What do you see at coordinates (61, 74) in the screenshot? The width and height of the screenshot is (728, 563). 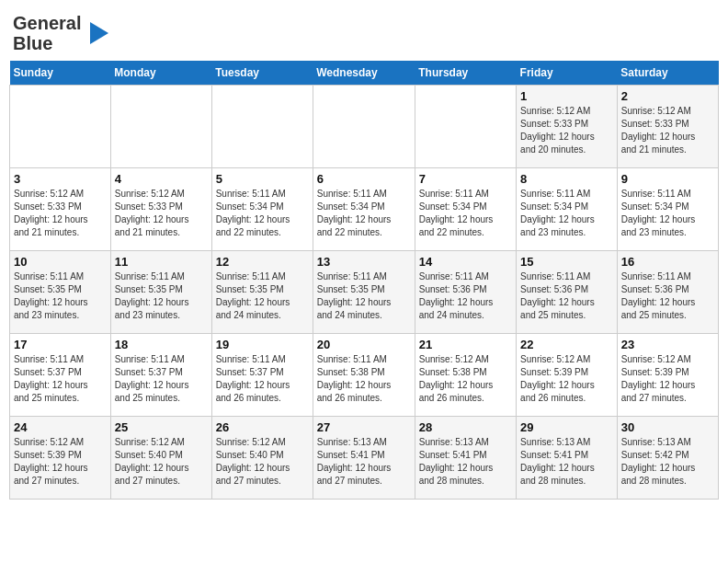 I see `weekday-header-sunday: Sunday` at bounding box center [61, 74].